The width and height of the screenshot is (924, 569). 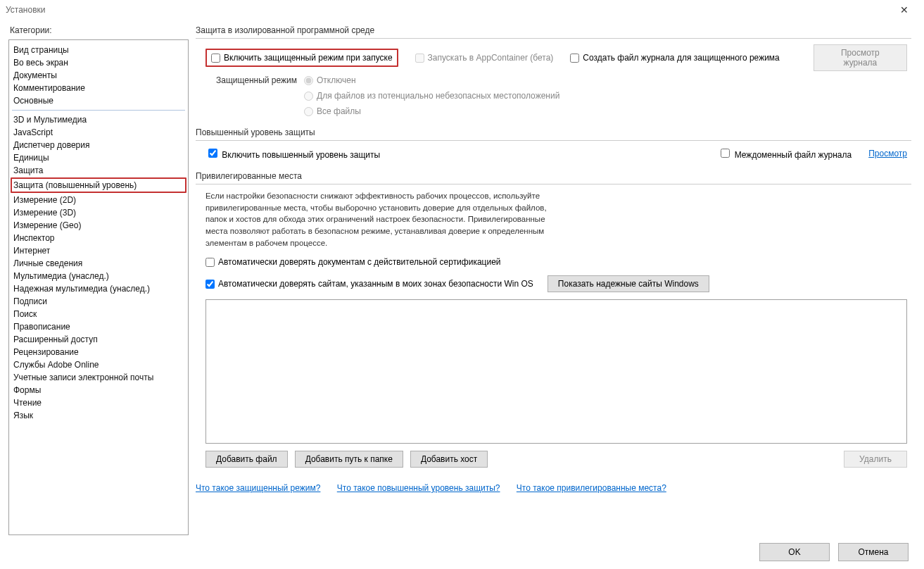 I want to click on view-crossdomain-link: Просмотр, so click(x=888, y=154).